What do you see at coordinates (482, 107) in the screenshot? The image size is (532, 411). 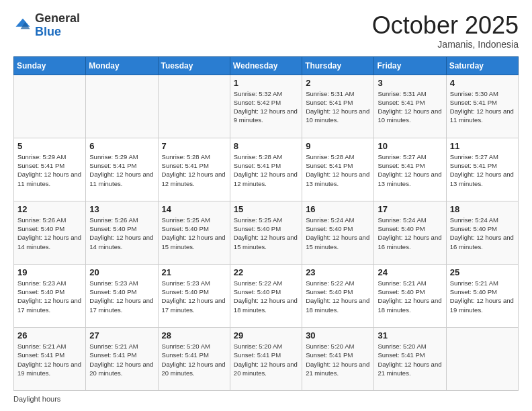 I see `cell-info: Sunrise: 5:30 AM Sunset: 5:41 PM Dayligh…` at bounding box center [482, 107].